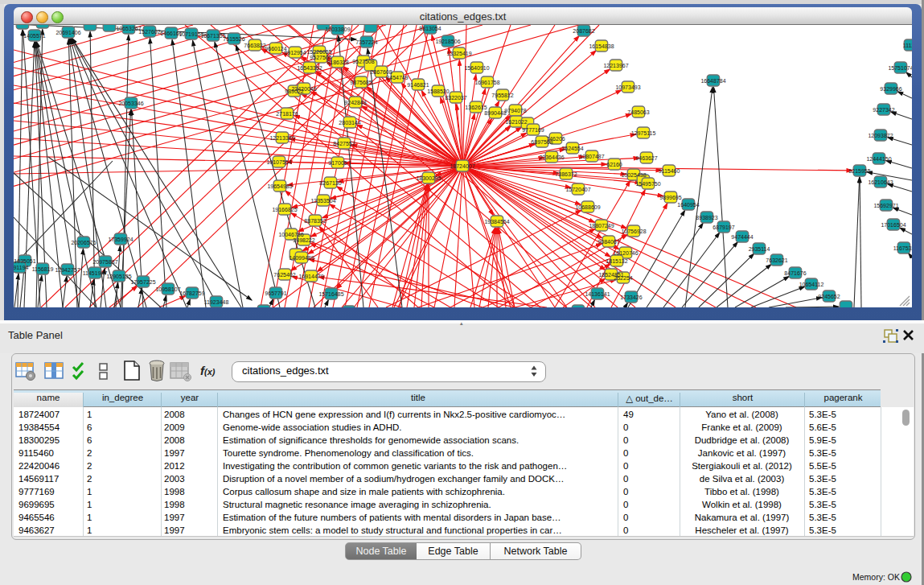 Image resolution: width=924 pixels, height=585 pixels. Describe the element at coordinates (143, 282) in the screenshot. I see `svg-text: 17957225` at that location.